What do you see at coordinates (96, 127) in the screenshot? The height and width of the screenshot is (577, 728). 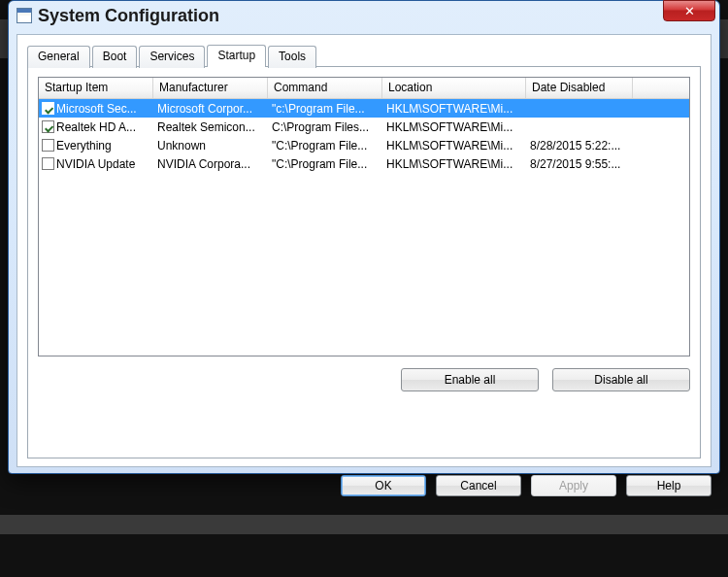 I see `cell-startup-item: Realtek HD A...` at bounding box center [96, 127].